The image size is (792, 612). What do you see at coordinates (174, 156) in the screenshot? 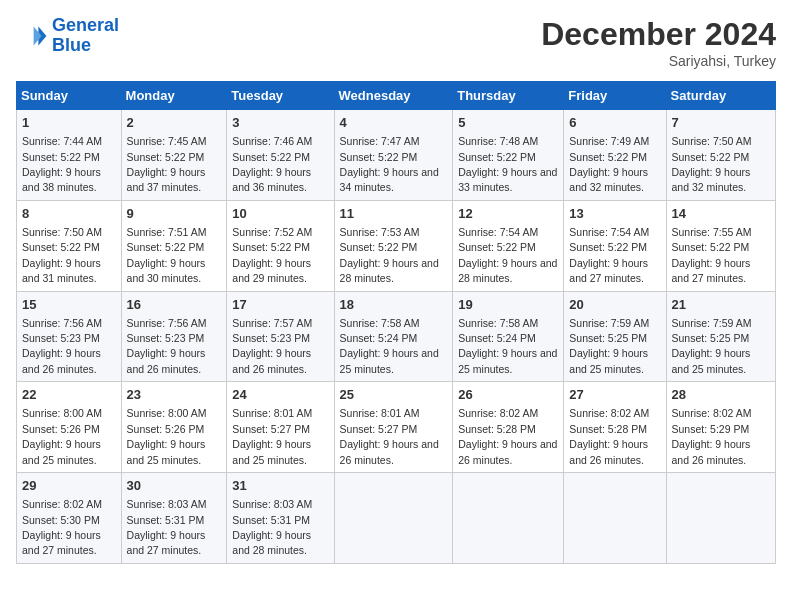
I see `day-cell: 2 Sunrise: 7:45 AMSunset: 5:22 PMDayligh…` at bounding box center [174, 156].